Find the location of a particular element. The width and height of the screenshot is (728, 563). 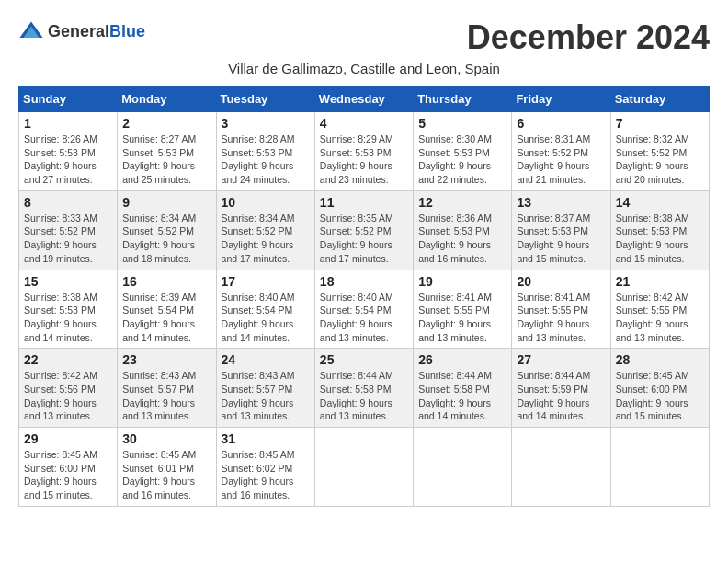

calendar-cell: 10 Sunrise: 8:34 AMSunset: 5:52 PMDaylig… is located at coordinates (265, 230).